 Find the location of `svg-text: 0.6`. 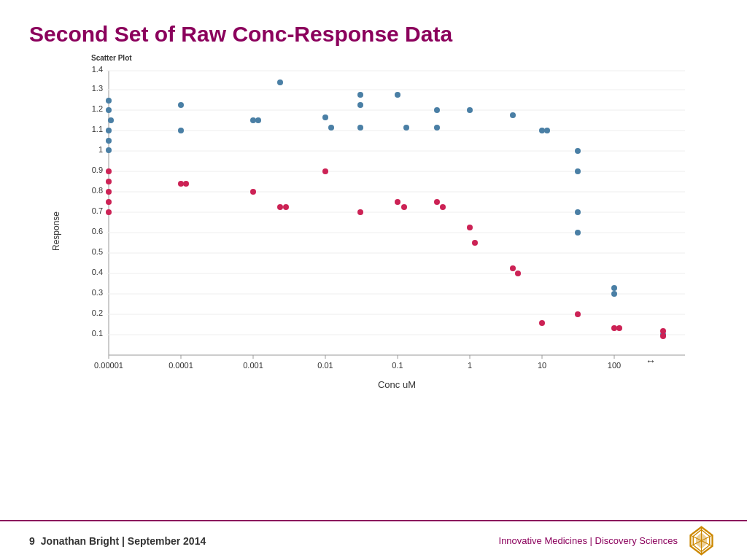

svg-text: 0.6 is located at coordinates (98, 231).